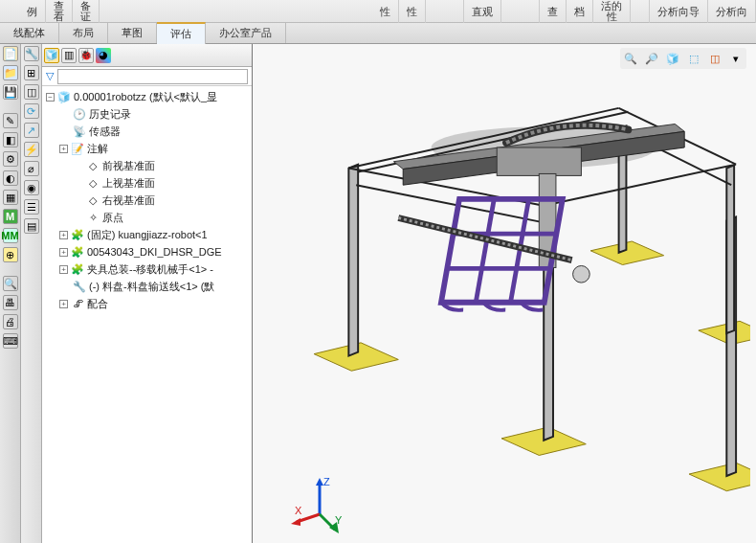 The width and height of the screenshot is (756, 543). What do you see at coordinates (553, 11) in the screenshot?
I see `ribbon-item: 查` at bounding box center [553, 11].